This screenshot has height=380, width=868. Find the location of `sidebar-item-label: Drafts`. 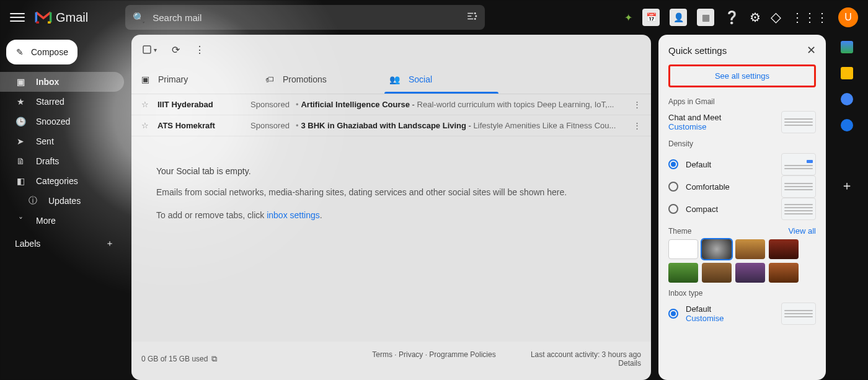

sidebar-item-label: Drafts is located at coordinates (47, 161).